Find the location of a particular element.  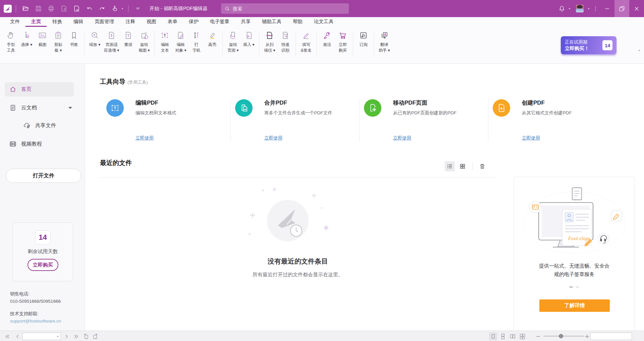

support-email-link: support@foxitsoftware.cn is located at coordinates (36, 321).